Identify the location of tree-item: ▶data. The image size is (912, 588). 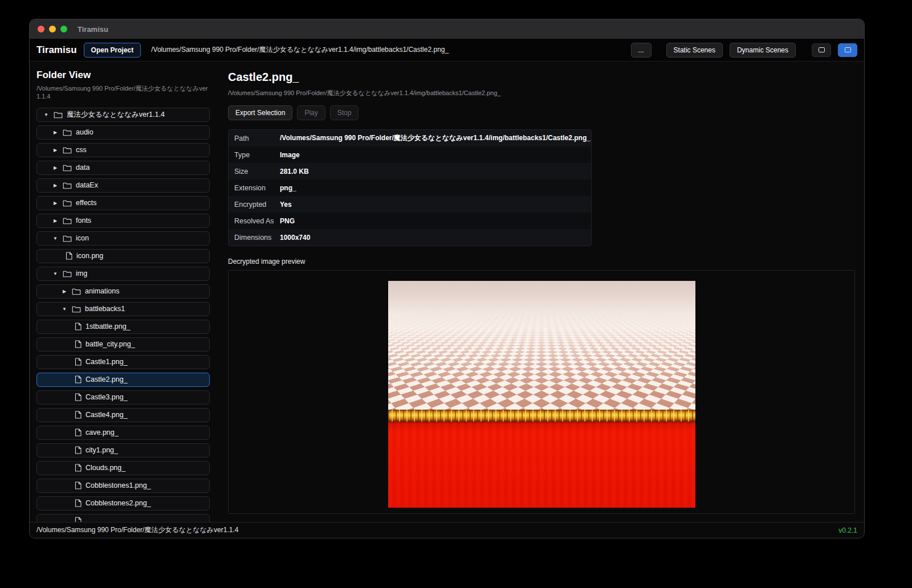
(123, 168).